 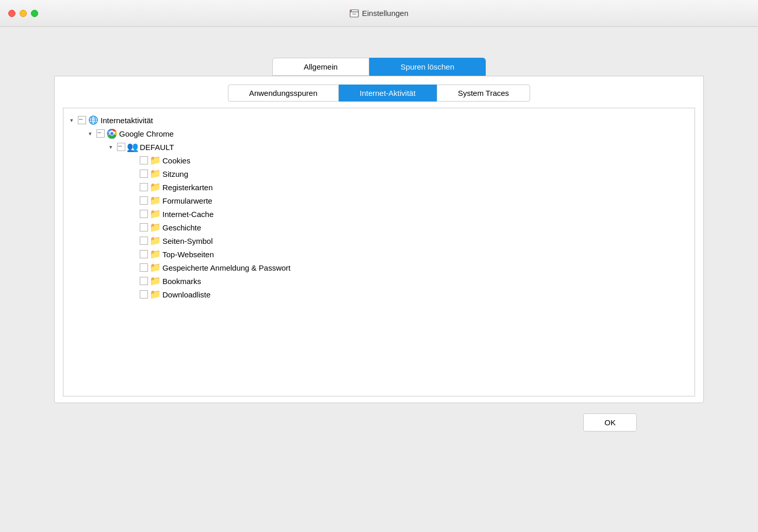 What do you see at coordinates (155, 227) in the screenshot?
I see `folder-icon-geschichte: 📁` at bounding box center [155, 227].